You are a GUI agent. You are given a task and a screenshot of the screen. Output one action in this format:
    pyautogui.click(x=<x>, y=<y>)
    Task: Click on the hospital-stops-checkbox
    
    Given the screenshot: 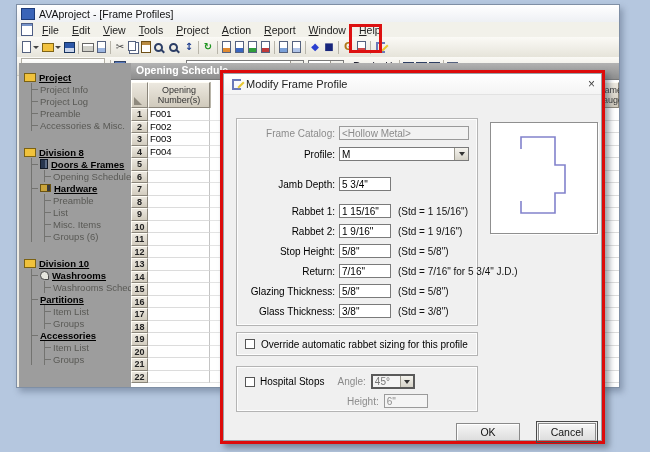 What is the action you would take?
    pyautogui.click(x=250, y=382)
    